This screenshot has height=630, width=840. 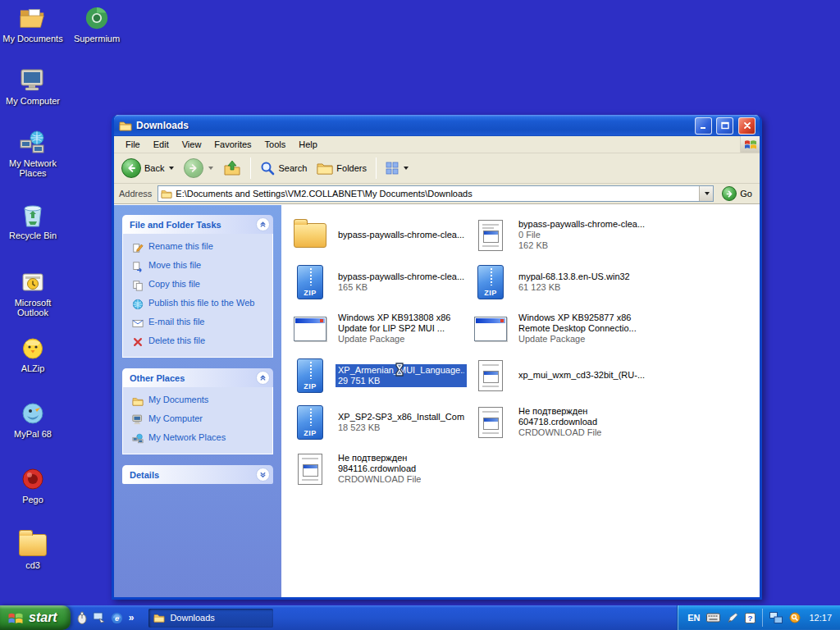 What do you see at coordinates (98, 618) in the screenshot?
I see `show-desktop-icon` at bounding box center [98, 618].